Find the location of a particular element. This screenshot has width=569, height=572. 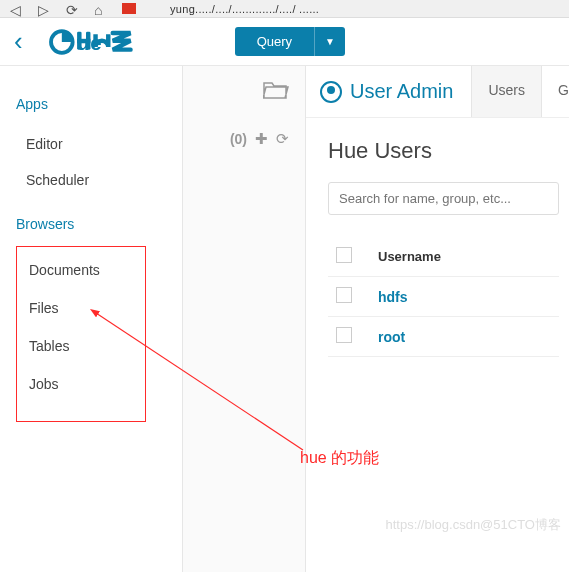

annotation-label: hue 的功能 is located at coordinates (340, 458).